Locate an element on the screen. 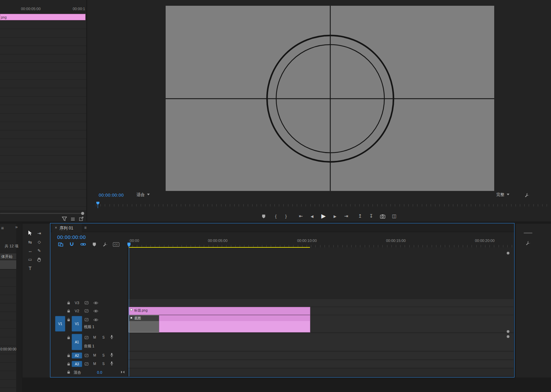  v3-track-lane is located at coordinates (321, 303).